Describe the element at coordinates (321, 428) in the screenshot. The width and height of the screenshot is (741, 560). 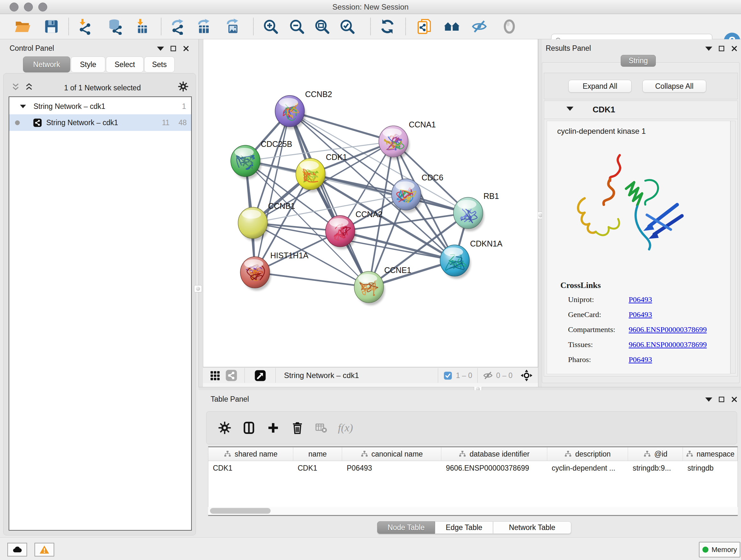
I see `delete-table-icon-disabled` at that location.